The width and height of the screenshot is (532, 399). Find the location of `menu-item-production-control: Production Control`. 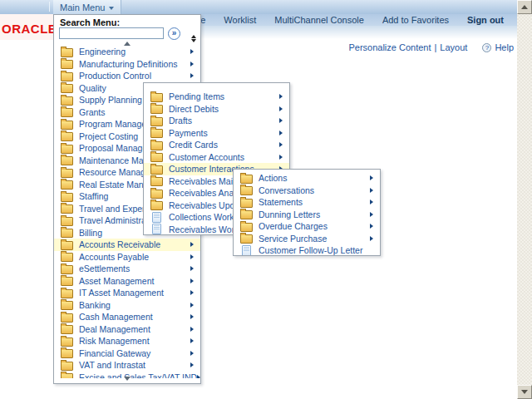

menu-item-production-control: Production Control is located at coordinates (127, 76).